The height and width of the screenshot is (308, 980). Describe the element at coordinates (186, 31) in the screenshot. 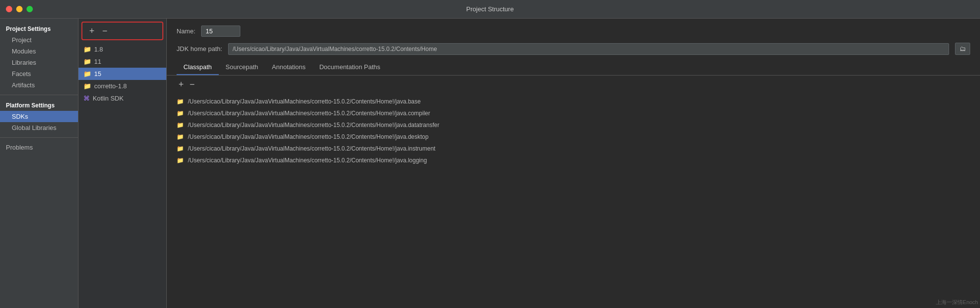

I see `name-label: Name:` at that location.